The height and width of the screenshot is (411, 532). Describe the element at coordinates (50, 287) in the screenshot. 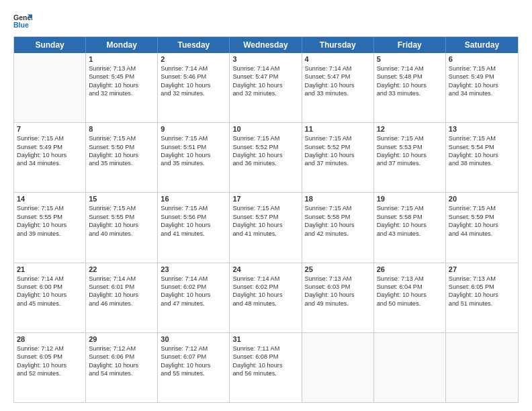

I see `cell-info-line: Sunset: 6:00 PM` at that location.